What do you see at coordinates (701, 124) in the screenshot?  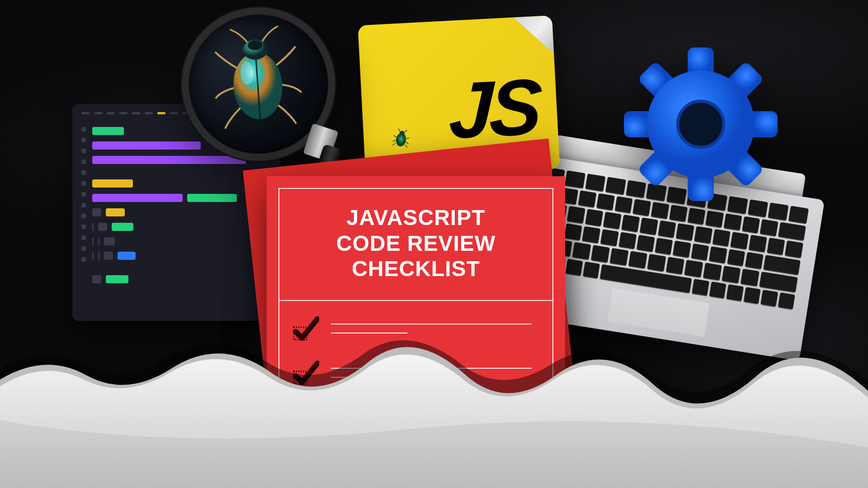 I see `gear-icon` at bounding box center [701, 124].